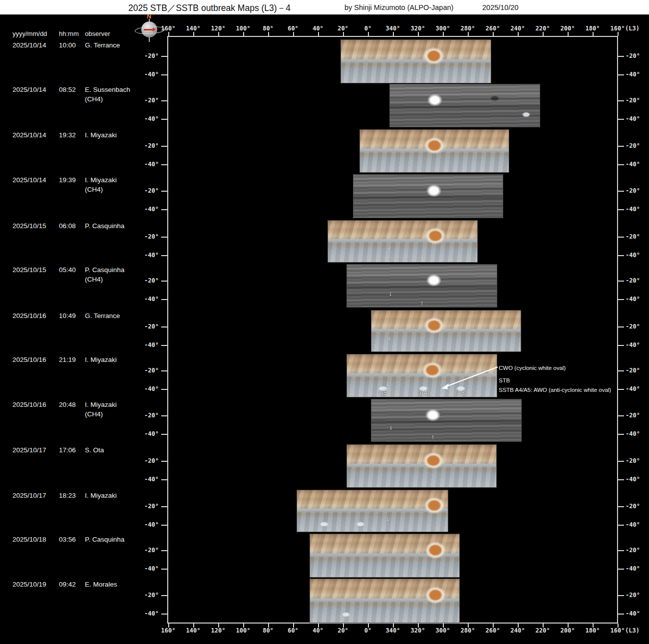 This screenshot has height=644, width=649. I want to click on lon-tick-label-bottom: 240°, so click(518, 631).